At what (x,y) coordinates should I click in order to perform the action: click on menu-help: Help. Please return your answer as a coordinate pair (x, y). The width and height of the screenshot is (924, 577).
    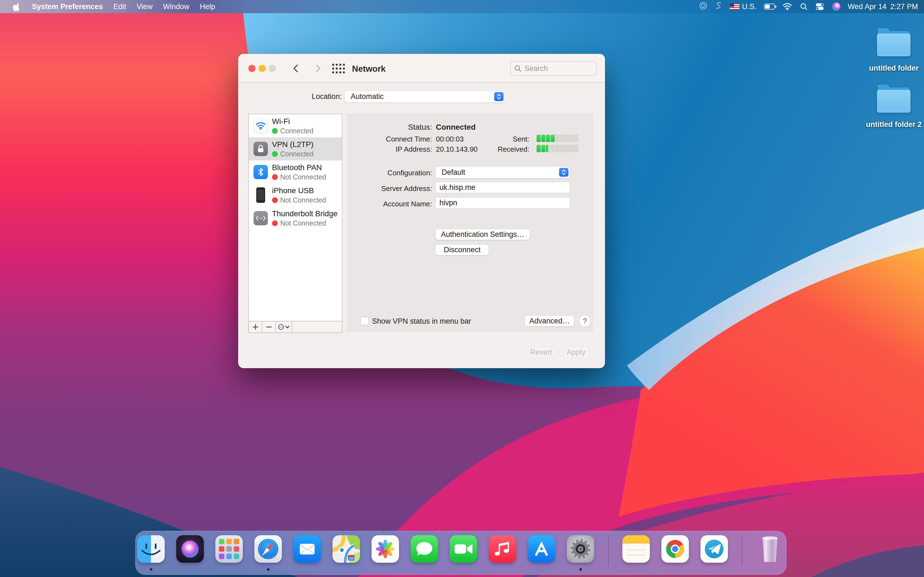
    Looking at the image, I should click on (208, 7).